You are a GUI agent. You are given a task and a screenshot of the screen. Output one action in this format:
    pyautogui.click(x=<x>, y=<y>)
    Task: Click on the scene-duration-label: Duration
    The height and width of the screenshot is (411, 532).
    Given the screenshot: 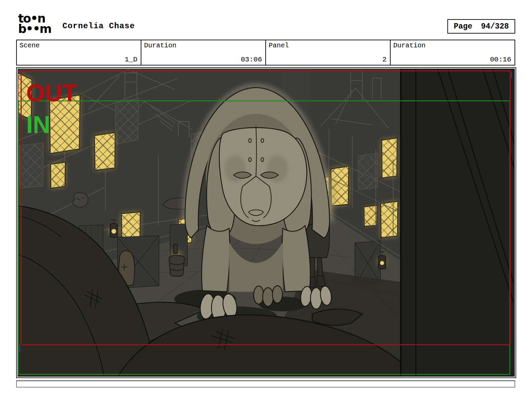 What is the action you would take?
    pyautogui.click(x=160, y=46)
    